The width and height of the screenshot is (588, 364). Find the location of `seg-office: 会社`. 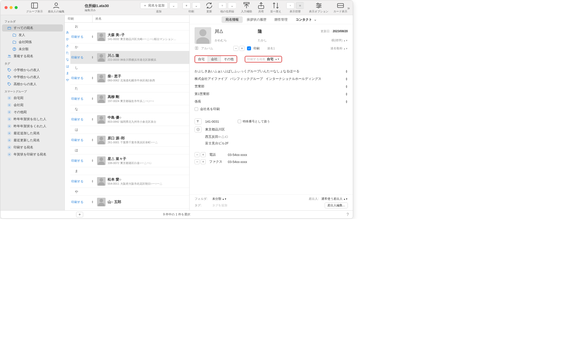

seg-office: 会社 is located at coordinates (214, 59).